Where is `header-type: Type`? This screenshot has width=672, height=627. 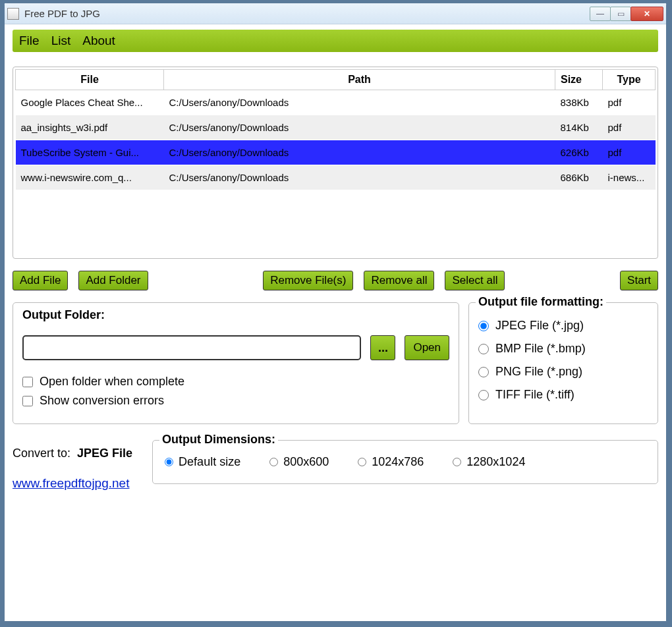
header-type: Type is located at coordinates (629, 80).